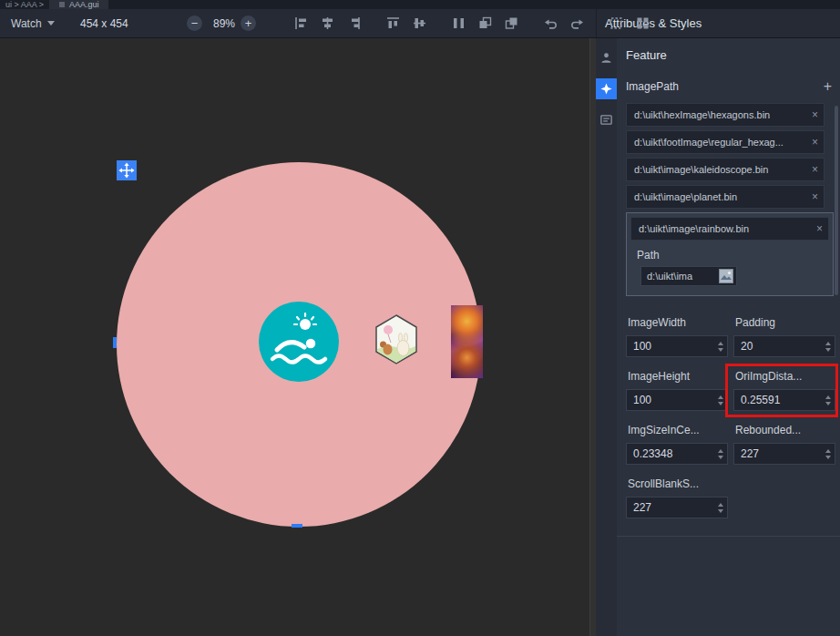 The image size is (840, 636). Describe the element at coordinates (115, 343) in the screenshot. I see `selection-tick-left` at that location.